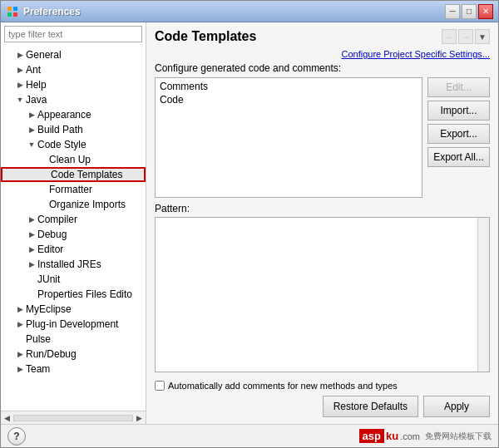 This screenshot has height=448, width=499. I want to click on panel-nav: ← → ▼, so click(466, 37).